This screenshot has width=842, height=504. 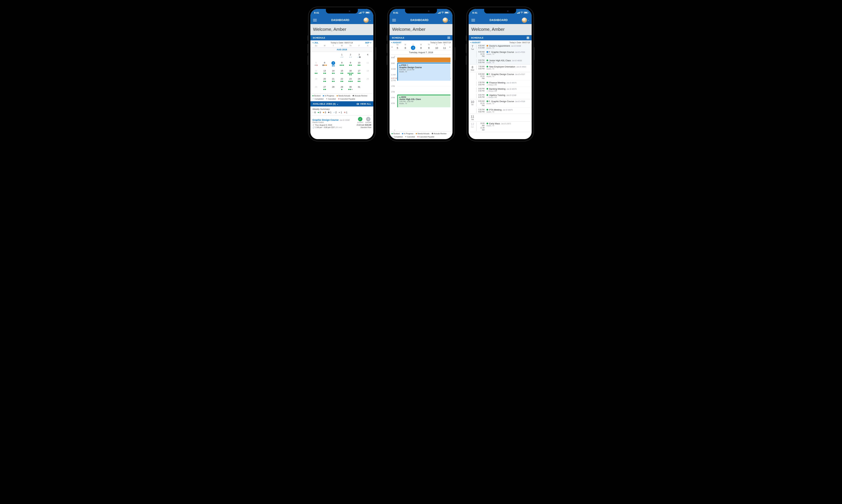 I want to click on chevron-down-icon: ⌄, so click(x=370, y=20).